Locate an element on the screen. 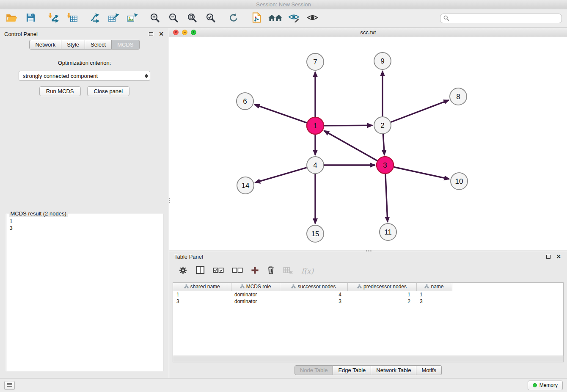 This screenshot has height=392, width=567. export-image-button is located at coordinates (132, 19).